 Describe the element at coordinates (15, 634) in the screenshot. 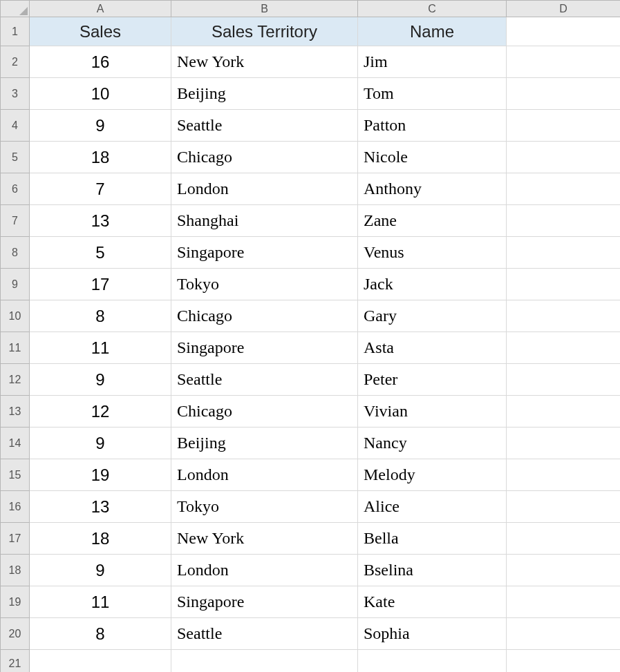

I see `row-header-20: 20` at that location.